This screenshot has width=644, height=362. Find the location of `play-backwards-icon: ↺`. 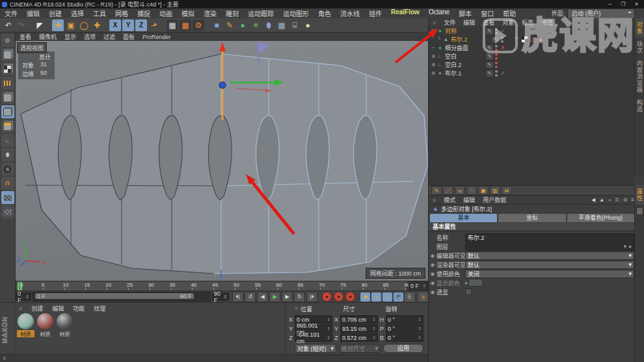

play-backwards-icon: ↺ is located at coordinates (250, 297).